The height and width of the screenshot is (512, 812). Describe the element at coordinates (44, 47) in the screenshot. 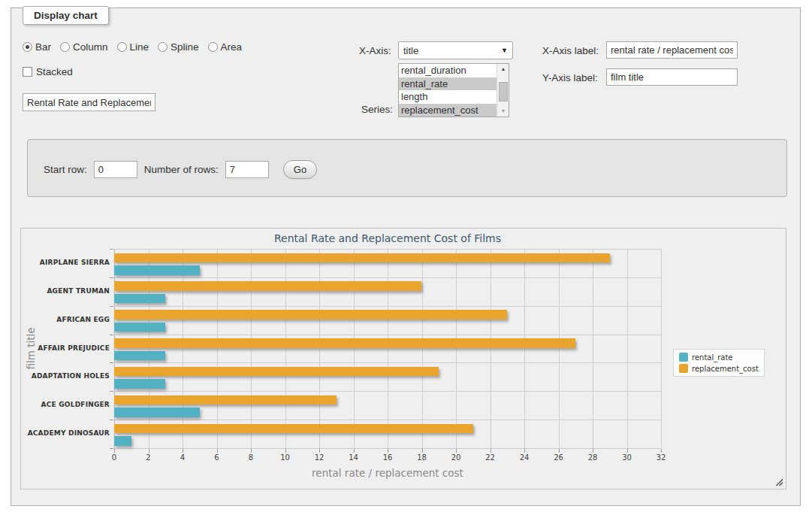

I see `radio-label: Bar` at that location.